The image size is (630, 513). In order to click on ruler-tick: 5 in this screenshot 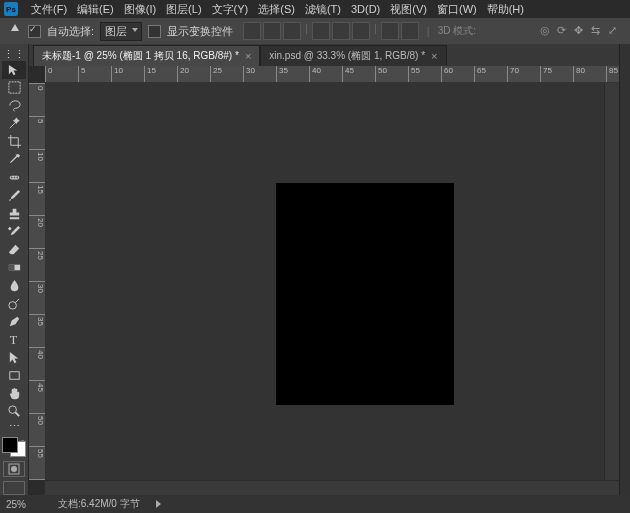, I will do `click(37, 120)`.